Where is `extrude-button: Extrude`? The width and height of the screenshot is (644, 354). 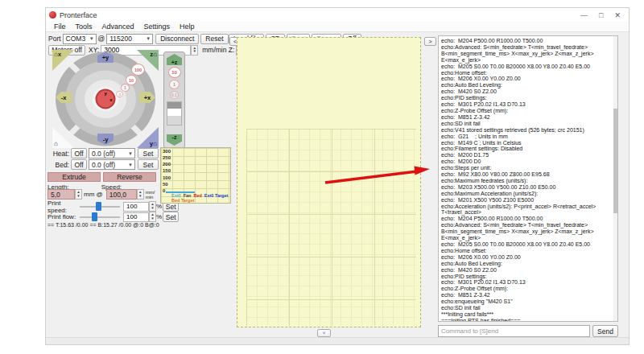 extrude-button: Extrude is located at coordinates (74, 177).